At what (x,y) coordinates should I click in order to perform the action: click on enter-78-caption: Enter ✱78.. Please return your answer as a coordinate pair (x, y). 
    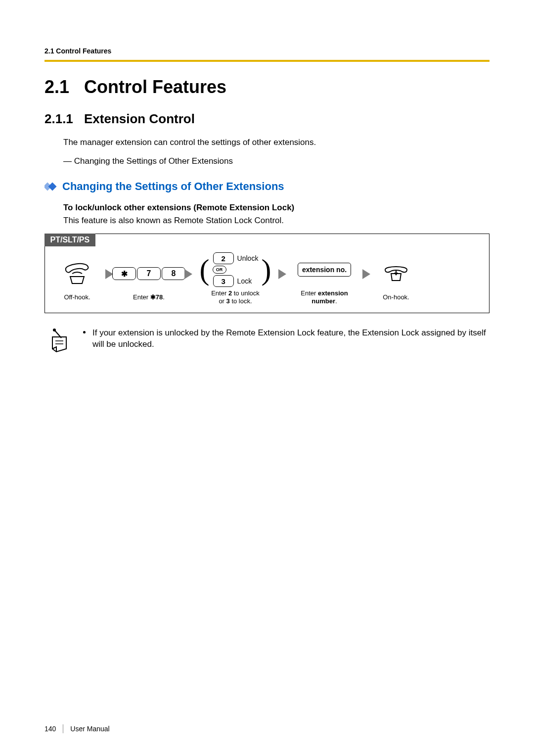
    Looking at the image, I should click on (149, 297).